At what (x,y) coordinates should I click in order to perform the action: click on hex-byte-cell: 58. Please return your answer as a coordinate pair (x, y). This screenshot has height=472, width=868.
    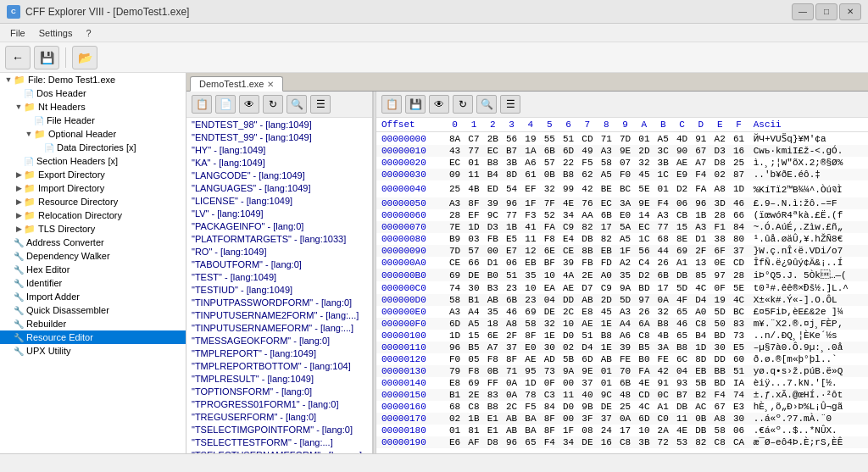
    Looking at the image, I should click on (720, 430).